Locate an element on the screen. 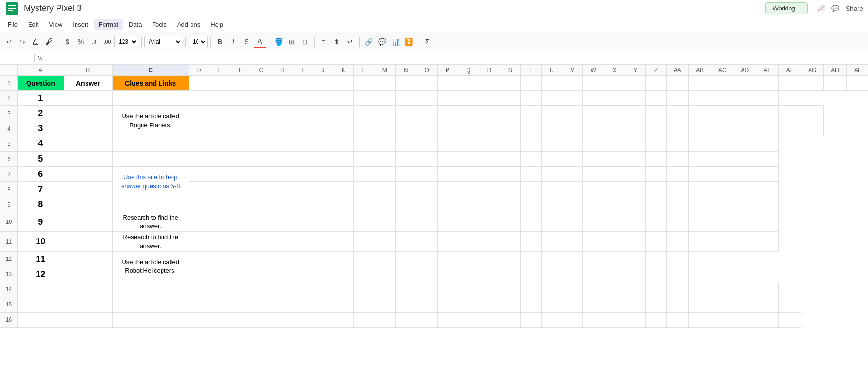 This screenshot has height=382, width=868. cell-B9 is located at coordinates (88, 205).